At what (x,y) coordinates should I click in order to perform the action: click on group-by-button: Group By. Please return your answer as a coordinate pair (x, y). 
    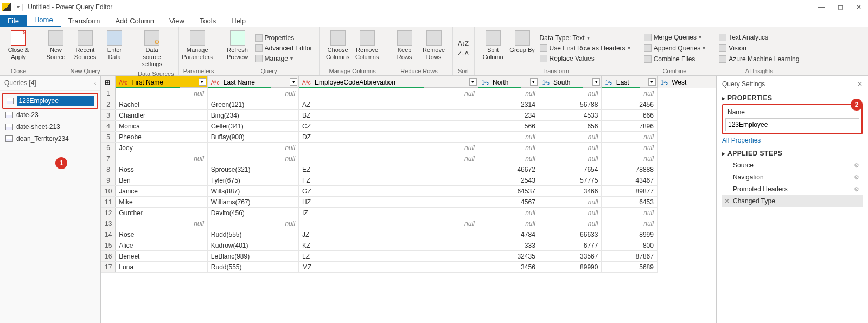
    Looking at the image, I should click on (522, 48).